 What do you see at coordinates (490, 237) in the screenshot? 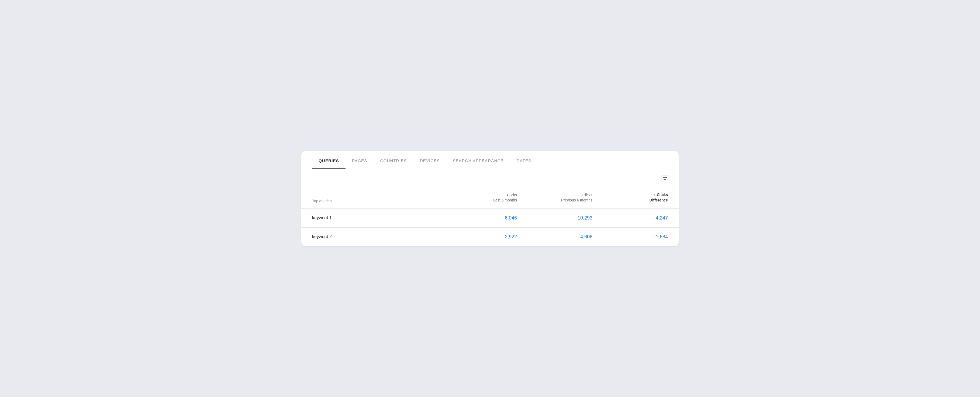
I see `table-row: keyword 2 2,922 4,606 -1,684` at bounding box center [490, 237].